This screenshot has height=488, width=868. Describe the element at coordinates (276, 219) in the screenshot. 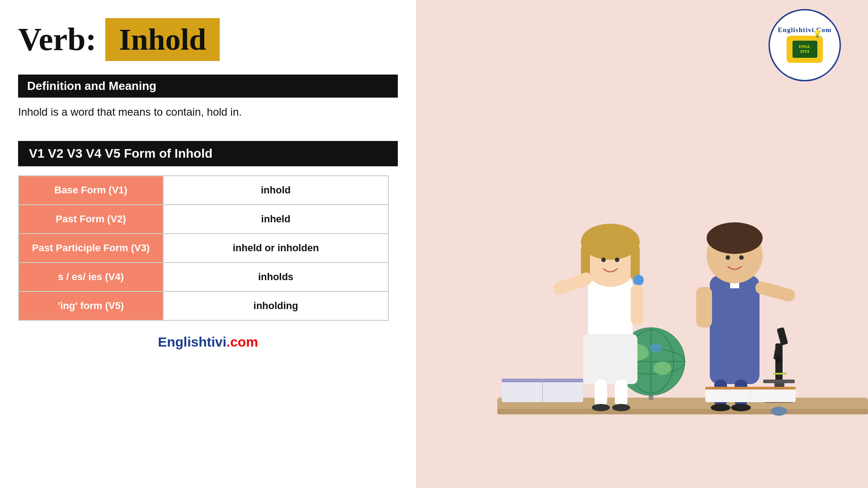

I see `table-value-1: inheld` at that location.